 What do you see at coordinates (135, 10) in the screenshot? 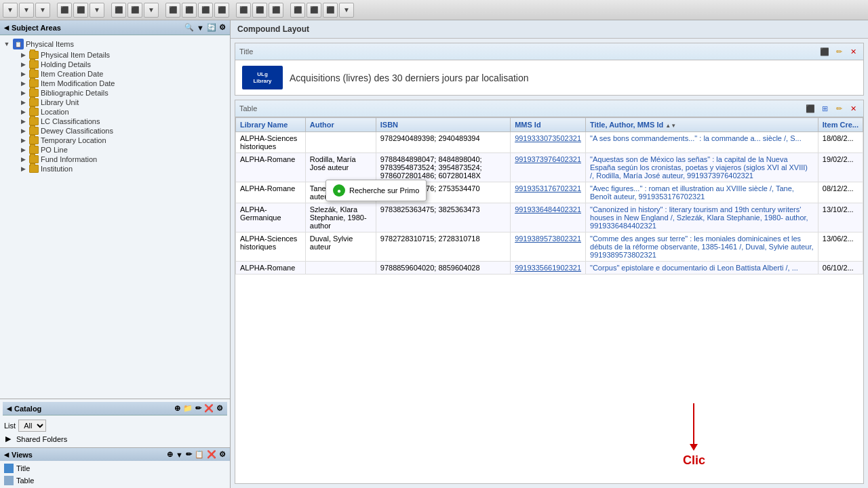
I see `toolbar-btn-8: ⬛` at bounding box center [135, 10].